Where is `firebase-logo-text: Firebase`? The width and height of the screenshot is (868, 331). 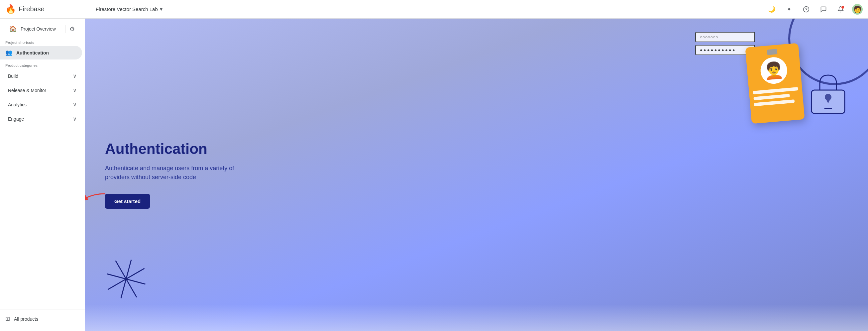 firebase-logo-text: Firebase is located at coordinates (32, 9).